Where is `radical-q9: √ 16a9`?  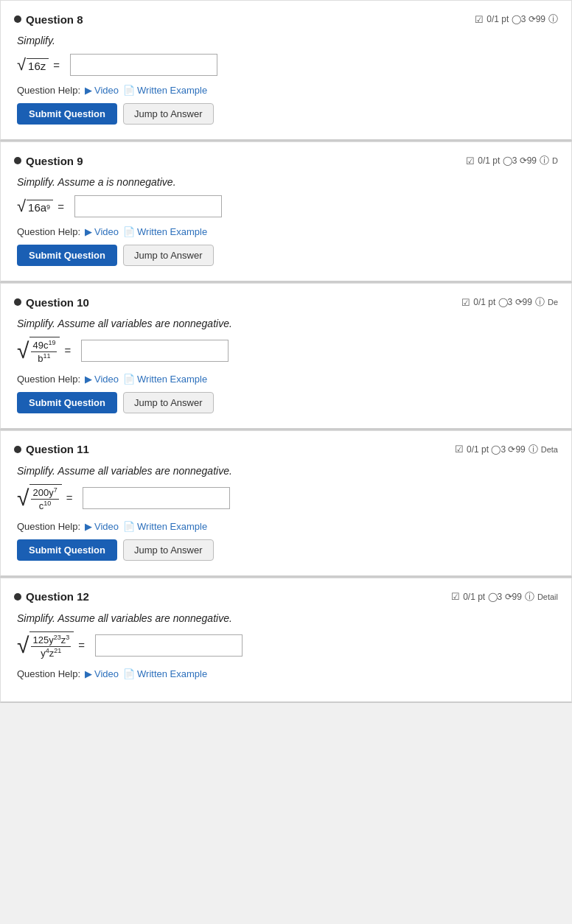 radical-q9: √ 16a9 is located at coordinates (35, 206).